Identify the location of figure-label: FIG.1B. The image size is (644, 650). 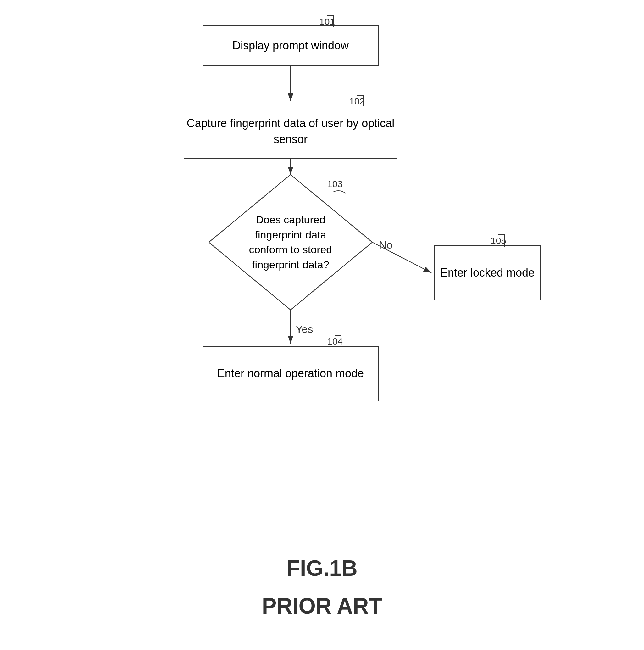
(322, 568).